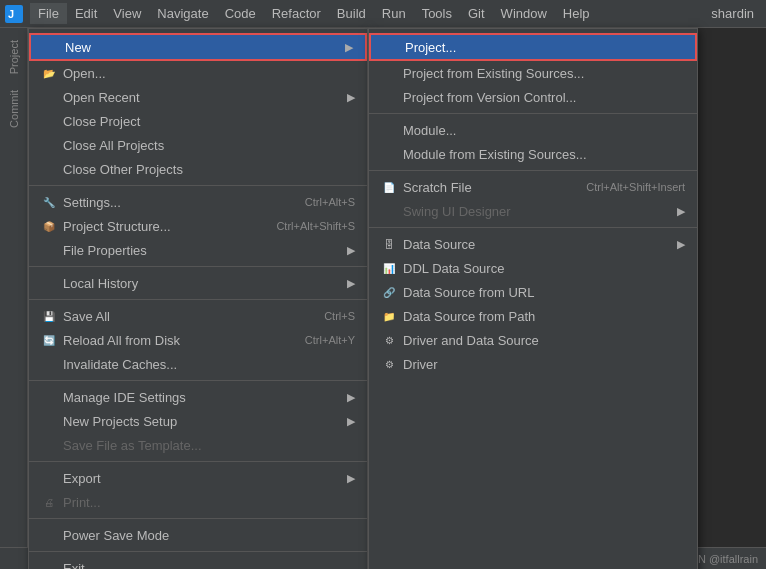 The image size is (766, 569). Describe the element at coordinates (49, 169) in the screenshot. I see `close-other-icon` at that location.